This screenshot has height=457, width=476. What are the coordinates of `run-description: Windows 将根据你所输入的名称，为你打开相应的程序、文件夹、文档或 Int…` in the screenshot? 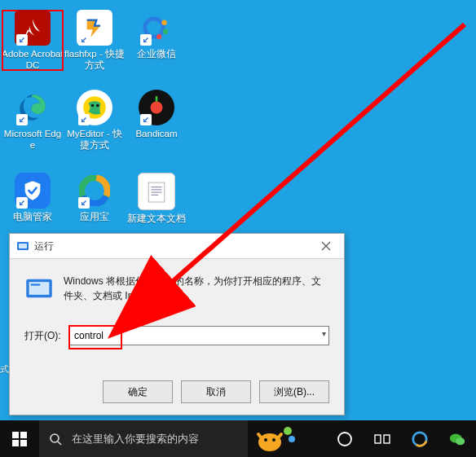 It's located at (196, 288).